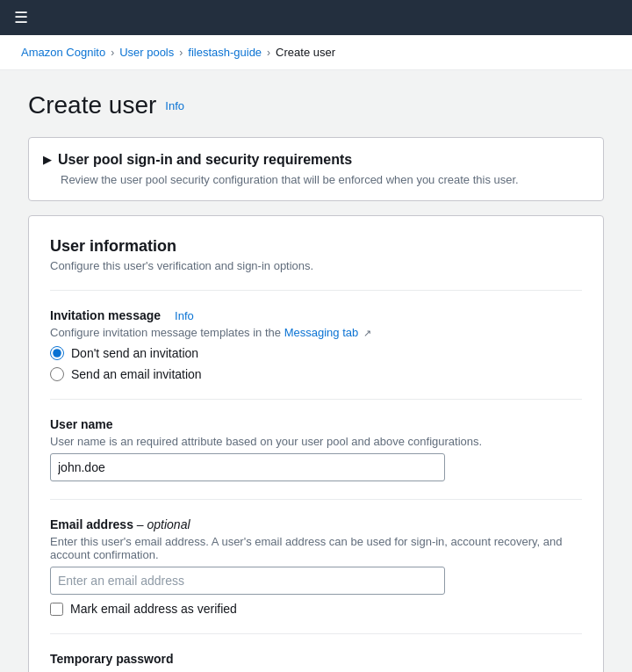 The height and width of the screenshot is (672, 632). I want to click on page-title: Create user, so click(92, 105).